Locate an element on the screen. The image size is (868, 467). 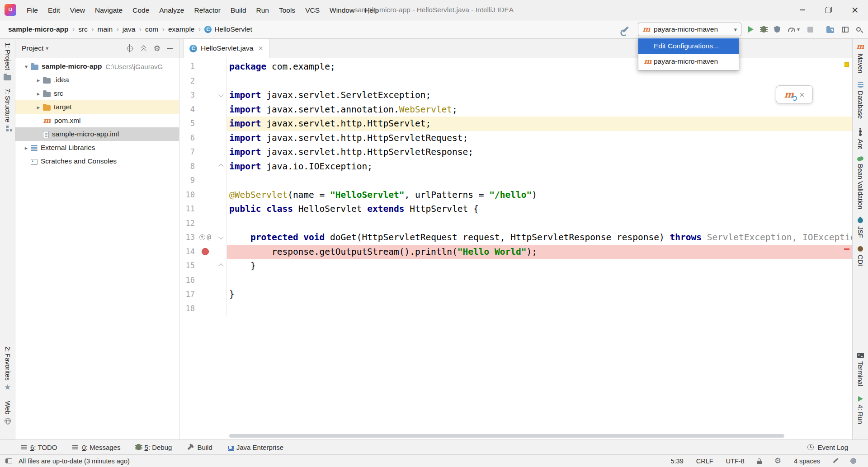
tool-button-database: Database is located at coordinates (860, 100).